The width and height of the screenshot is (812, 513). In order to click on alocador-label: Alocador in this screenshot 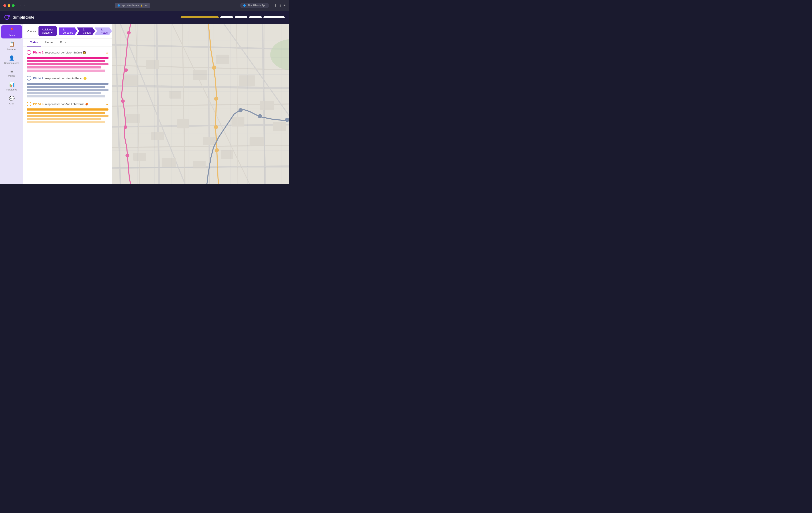, I will do `click(11, 49)`.